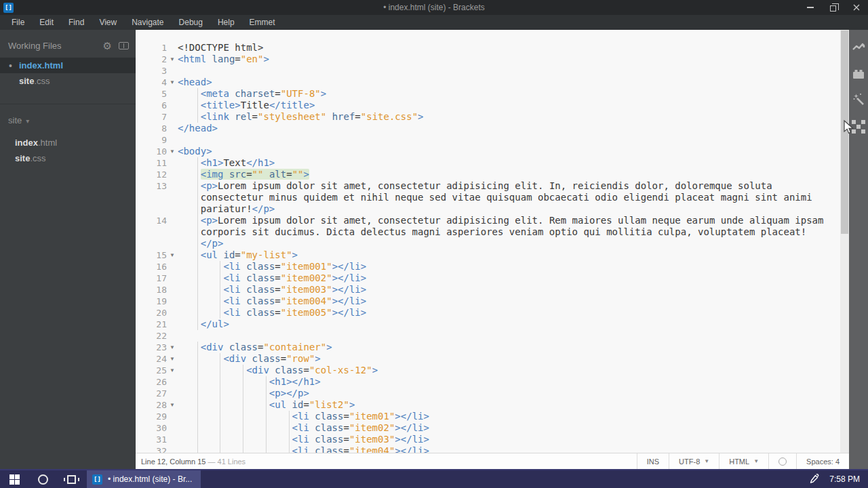 The width and height of the screenshot is (868, 488). Describe the element at coordinates (18, 22) in the screenshot. I see `menu-file: File` at that location.